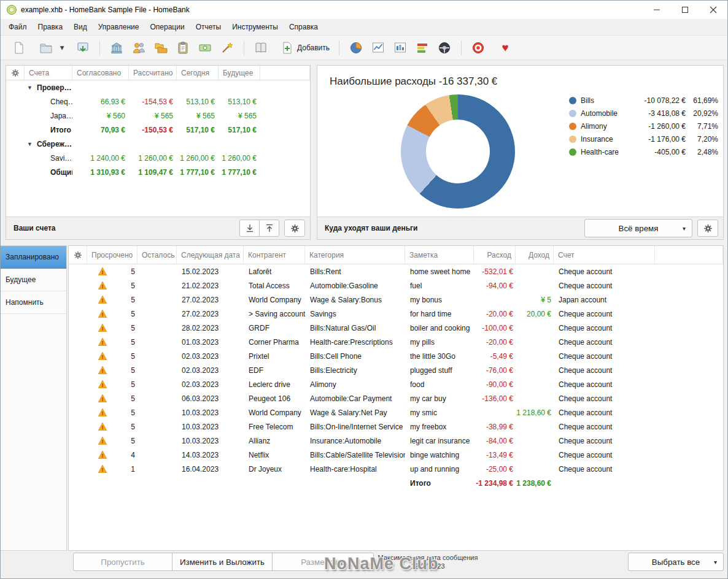 The width and height of the screenshot is (728, 579). What do you see at coordinates (183, 48) in the screenshot?
I see `manage-archives-button` at bounding box center [183, 48].